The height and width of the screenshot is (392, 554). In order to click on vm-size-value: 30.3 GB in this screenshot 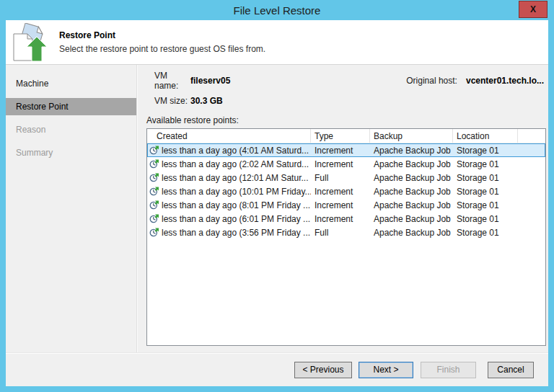, I will do `click(206, 101)`.